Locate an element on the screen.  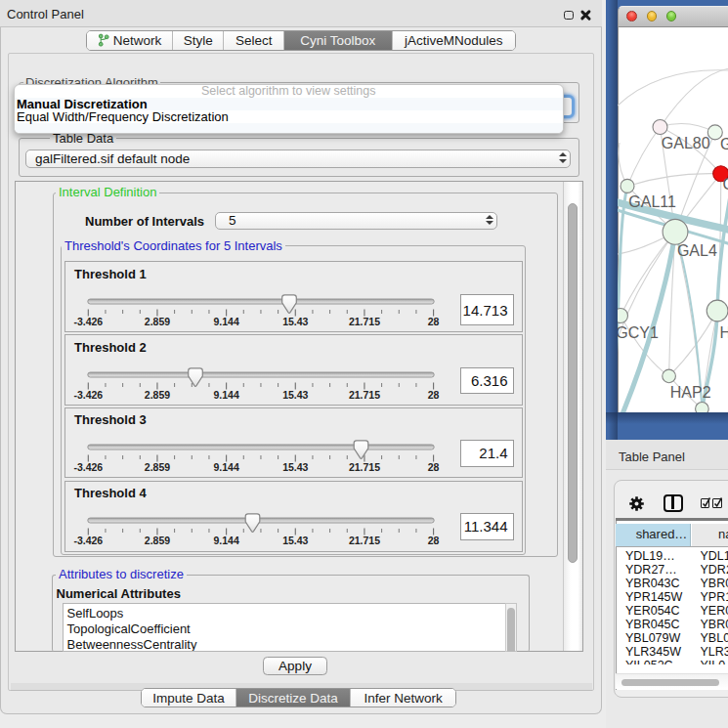
svg-text: HAP2 is located at coordinates (690, 393).